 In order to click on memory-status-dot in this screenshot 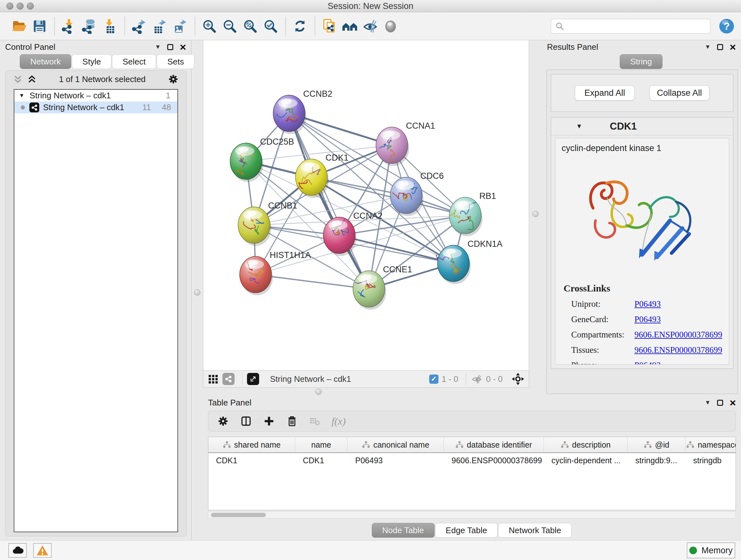, I will do `click(693, 550)`.